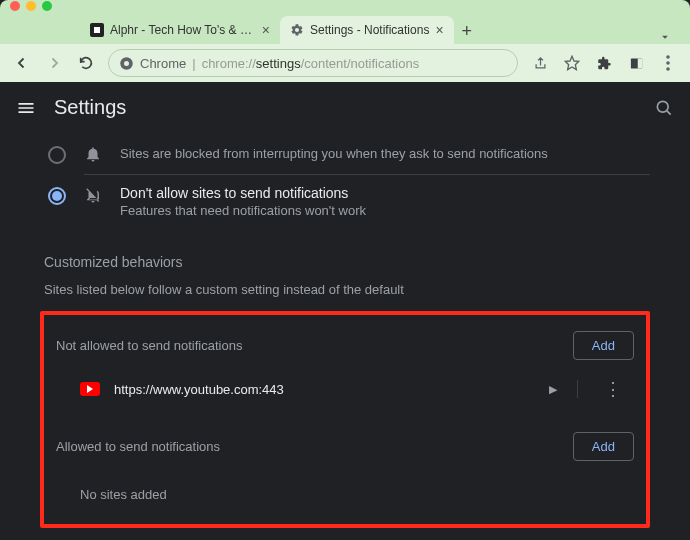 The width and height of the screenshot is (690, 540). What do you see at coordinates (345, 290) in the screenshot?
I see `customized-behaviors-desc: Sites listed below follow a custom setti…` at bounding box center [345, 290].